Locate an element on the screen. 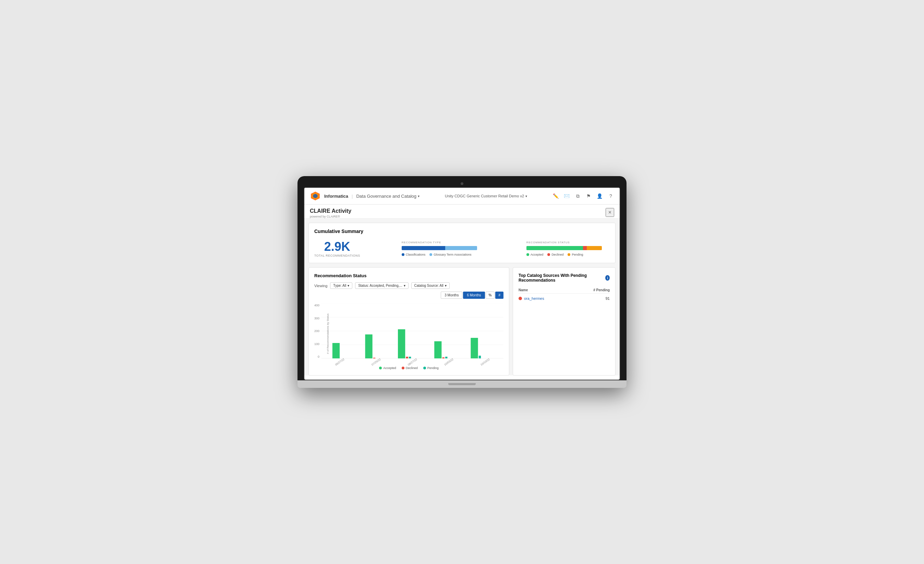 The width and height of the screenshot is (924, 564). source-status-dot is located at coordinates (520, 298).